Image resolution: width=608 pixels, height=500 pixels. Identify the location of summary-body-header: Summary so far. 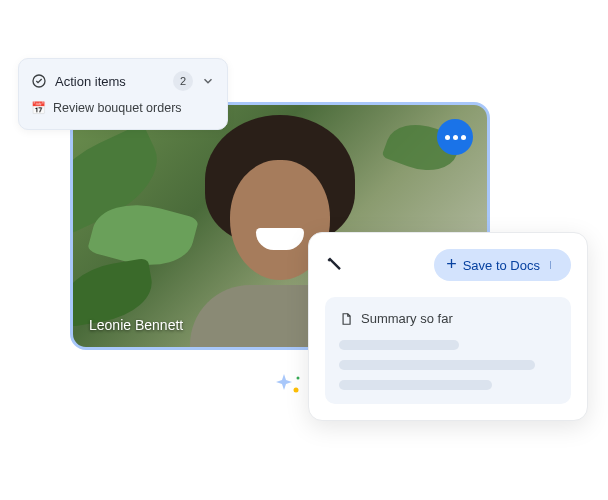
(448, 318).